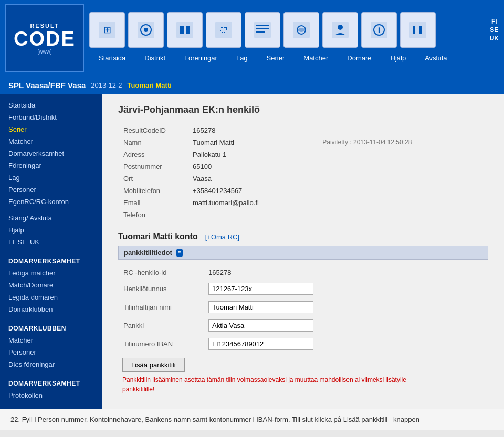 The height and width of the screenshot is (437, 504). I want to click on sidebar-item-startsida: Startsida, so click(51, 105).